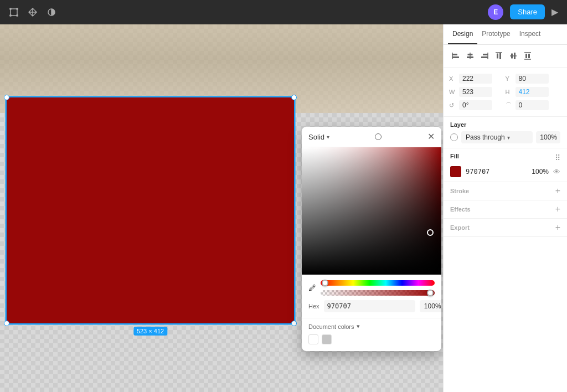  I want to click on prop-y: Y, so click(534, 79).